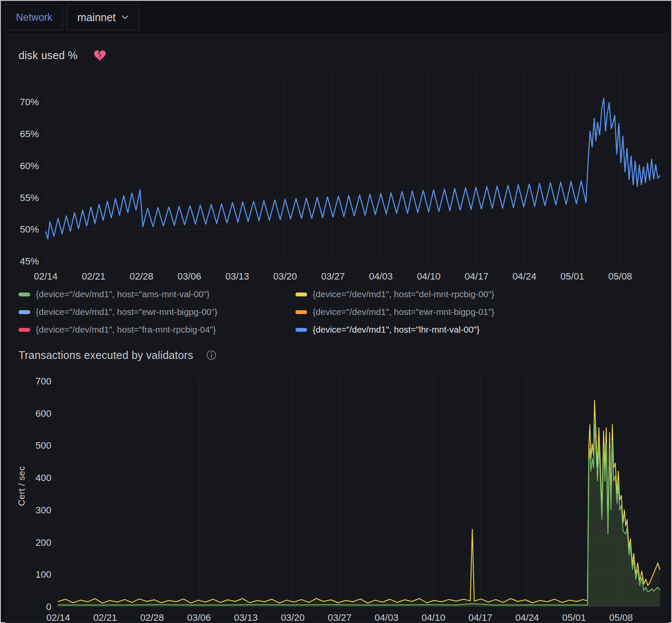 This screenshot has height=623, width=672. I want to click on svg-text: 100, so click(43, 575).